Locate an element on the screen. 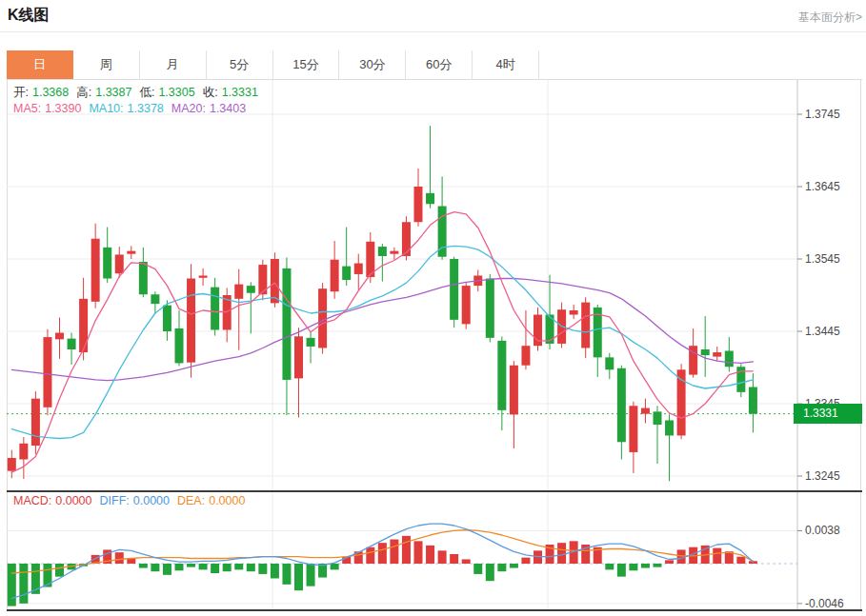 Image resolution: width=866 pixels, height=616 pixels. tab-月: 月 is located at coordinates (173, 65).